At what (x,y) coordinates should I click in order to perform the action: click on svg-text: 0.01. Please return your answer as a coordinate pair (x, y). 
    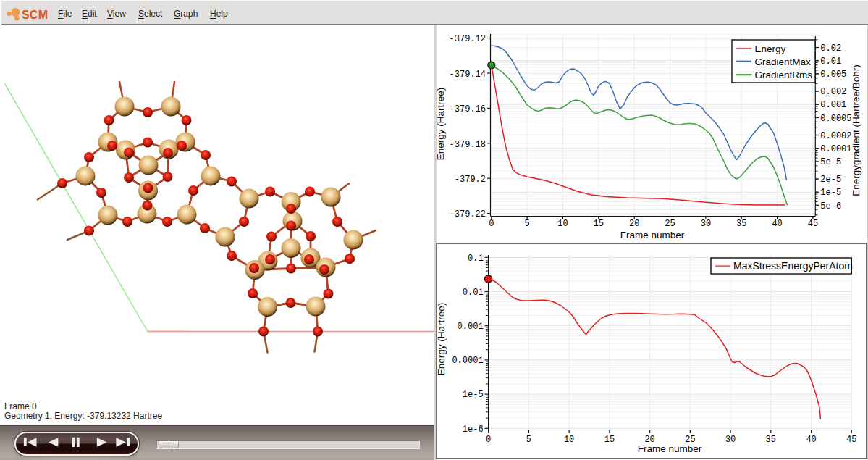
    Looking at the image, I should click on (831, 62).